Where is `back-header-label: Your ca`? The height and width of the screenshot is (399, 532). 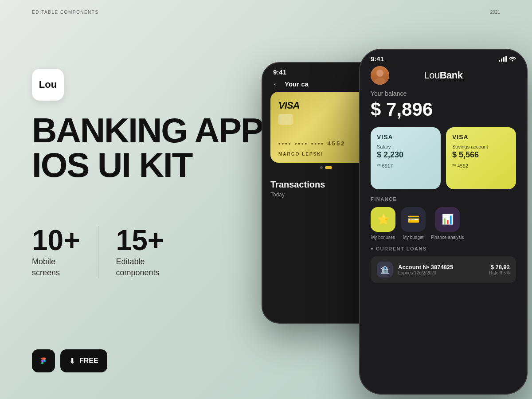 back-header-label: Your ca is located at coordinates (297, 84).